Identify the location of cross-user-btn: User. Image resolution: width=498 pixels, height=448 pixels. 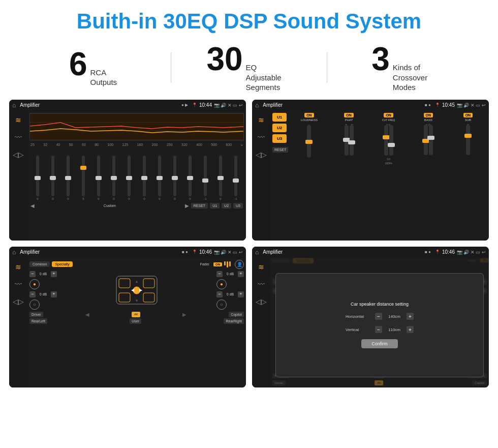
(135, 321).